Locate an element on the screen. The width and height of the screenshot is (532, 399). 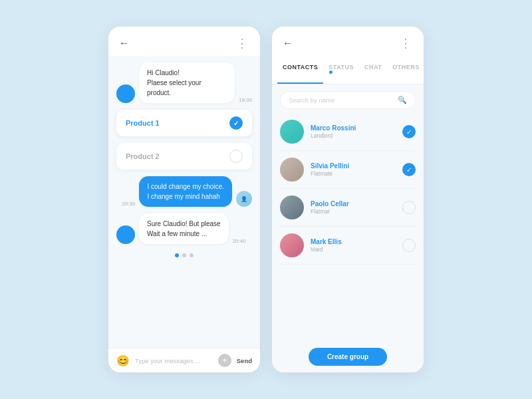
contact-item: Silvia Pellini Flatmate ✓ is located at coordinates (348, 170).